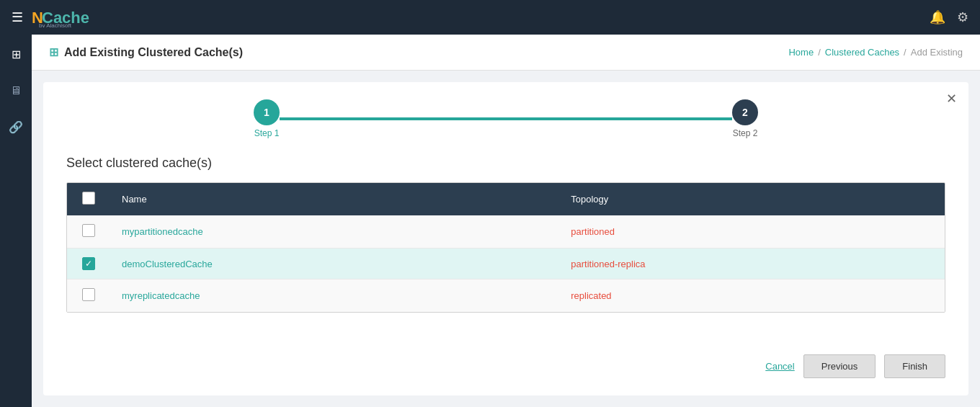 Image resolution: width=980 pixels, height=407 pixels. Describe the element at coordinates (506, 119) in the screenshot. I see `stepper: 1 Step 1 2 Step 2` at that location.